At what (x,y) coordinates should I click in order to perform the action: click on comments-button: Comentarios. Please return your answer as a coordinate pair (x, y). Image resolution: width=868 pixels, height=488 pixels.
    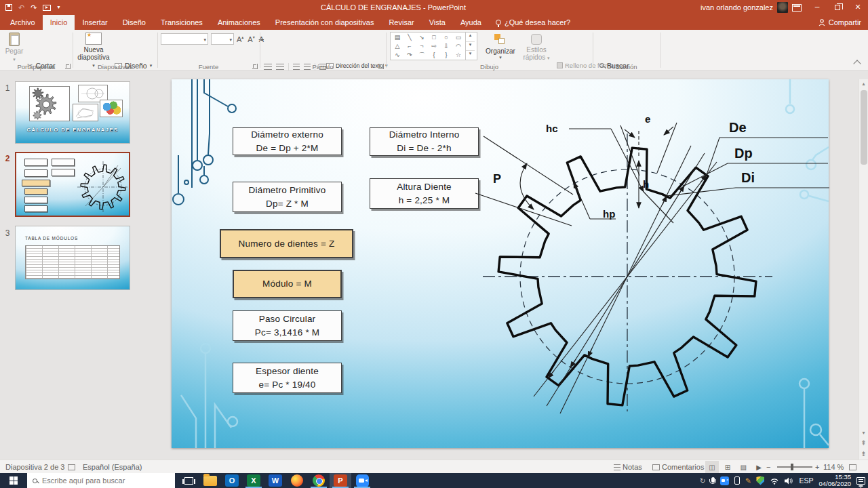
    Looking at the image, I should click on (678, 467).